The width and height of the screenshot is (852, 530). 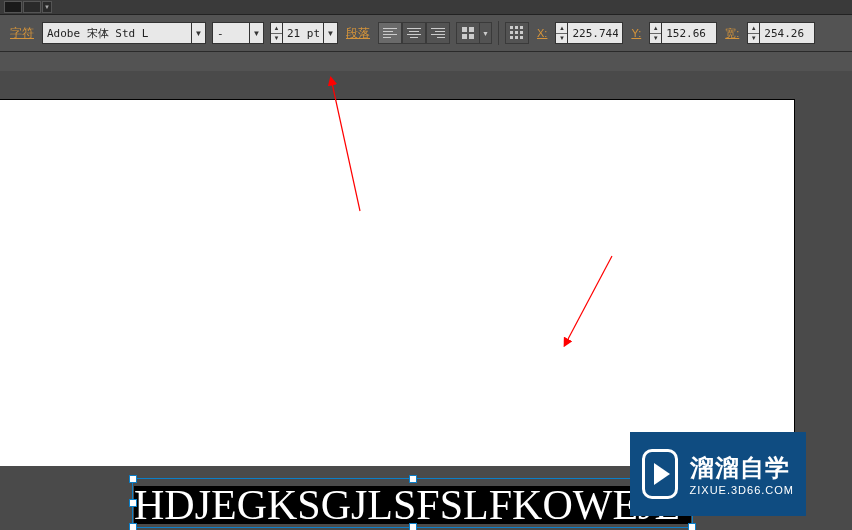 I want to click on y-spinner: ▲▼, so click(x=655, y=33).